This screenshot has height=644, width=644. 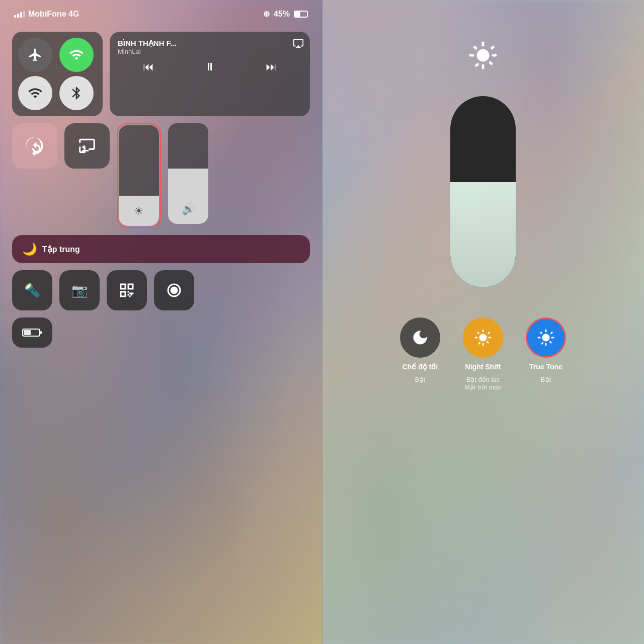 I want to click on qr-icon, so click(x=127, y=290).